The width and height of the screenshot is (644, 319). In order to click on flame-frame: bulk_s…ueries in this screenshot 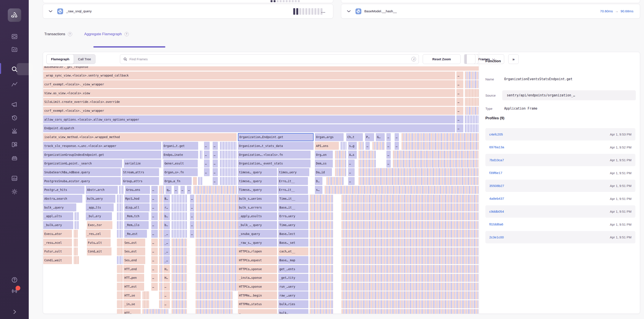, I will do `click(258, 199)`.